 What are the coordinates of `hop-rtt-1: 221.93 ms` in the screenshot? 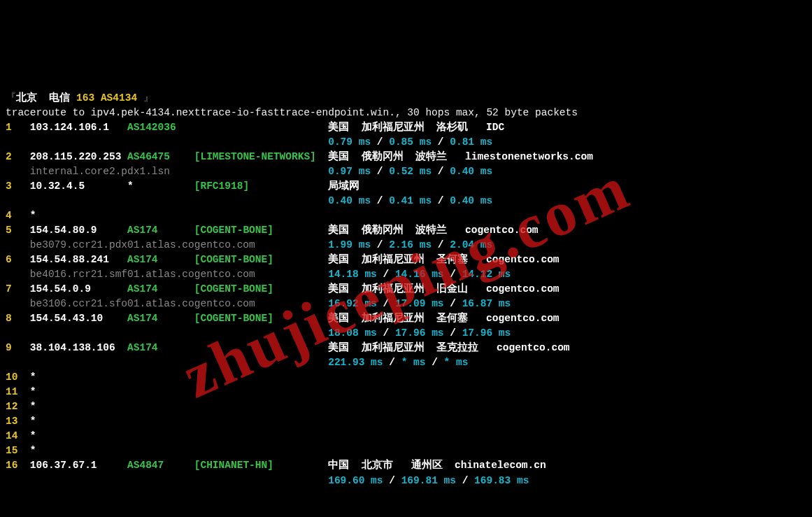 It's located at (355, 362).